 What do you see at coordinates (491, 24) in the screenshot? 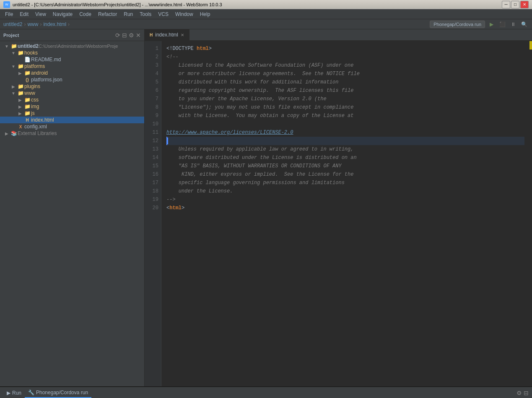
I see `run-button: ▶` at bounding box center [491, 24].